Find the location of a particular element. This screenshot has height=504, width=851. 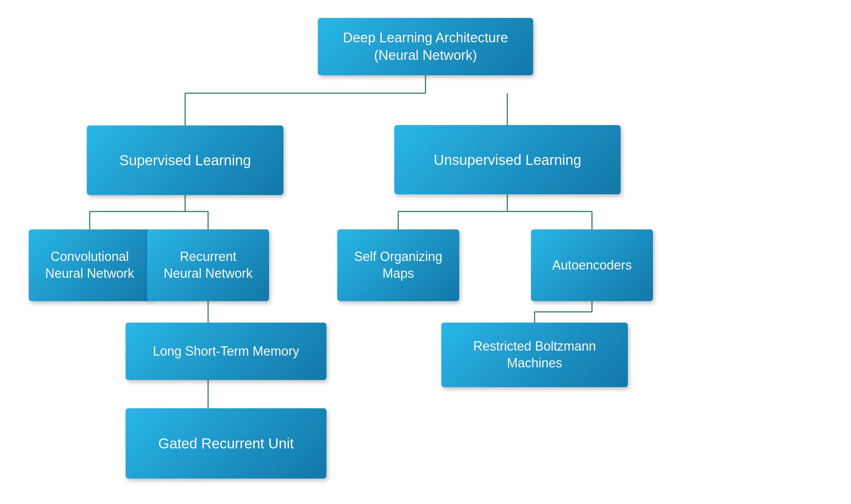

rbm-node: Restricted Boltzmann Machines is located at coordinates (535, 355).